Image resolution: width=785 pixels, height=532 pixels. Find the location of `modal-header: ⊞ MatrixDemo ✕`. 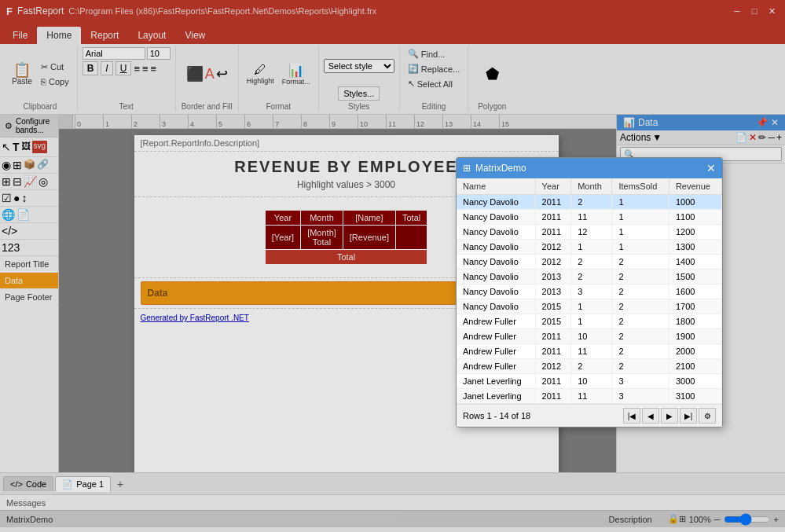

modal-header: ⊞ MatrixDemo ✕ is located at coordinates (589, 168).